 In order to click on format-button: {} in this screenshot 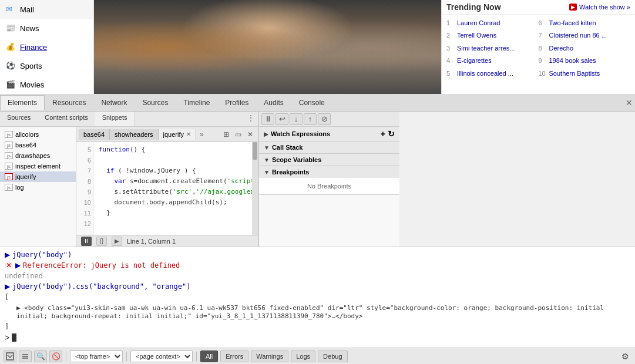, I will do `click(102, 241)`.